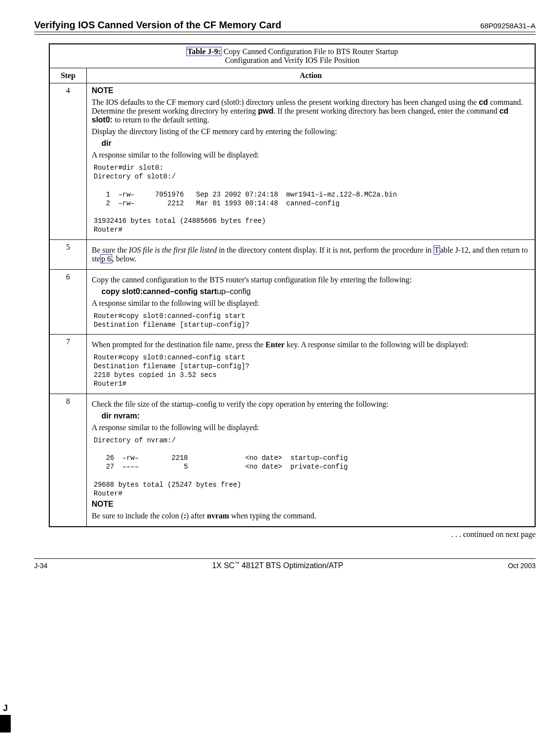  I want to click on col-header-step: Step, so click(68, 76).